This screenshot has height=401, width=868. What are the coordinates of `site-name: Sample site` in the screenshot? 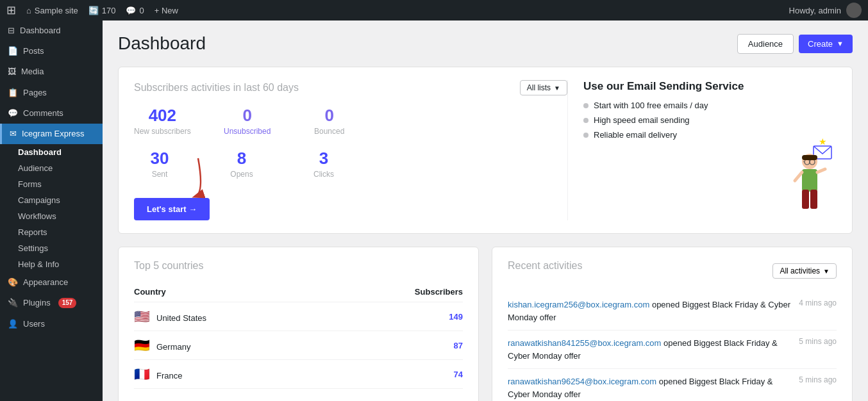 It's located at (56, 10).